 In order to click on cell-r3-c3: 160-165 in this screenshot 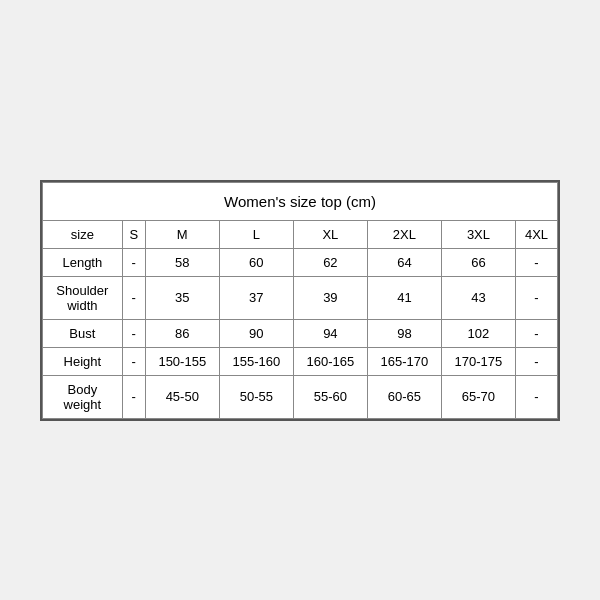, I will do `click(330, 361)`.